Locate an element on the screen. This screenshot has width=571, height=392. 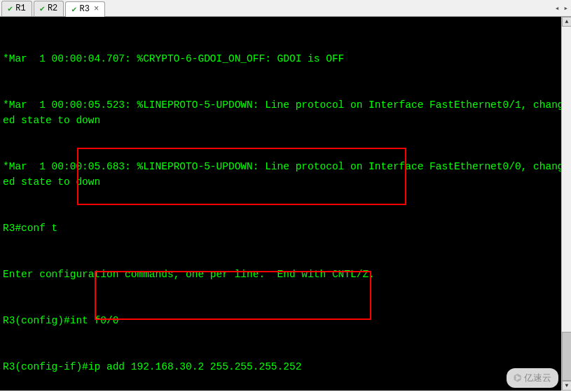
scroll-up-icon: ▲ is located at coordinates (566, 22).